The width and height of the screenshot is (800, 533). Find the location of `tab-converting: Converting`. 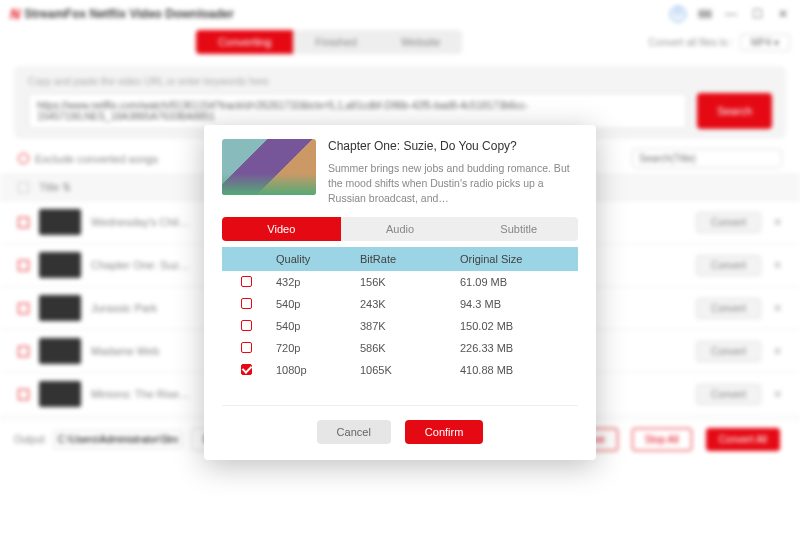

tab-converting: Converting is located at coordinates (244, 42).